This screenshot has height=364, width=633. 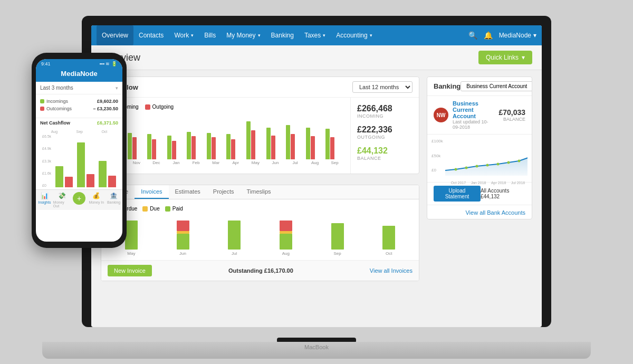 I want to click on chart-label-jun: Jun, so click(x=275, y=162).